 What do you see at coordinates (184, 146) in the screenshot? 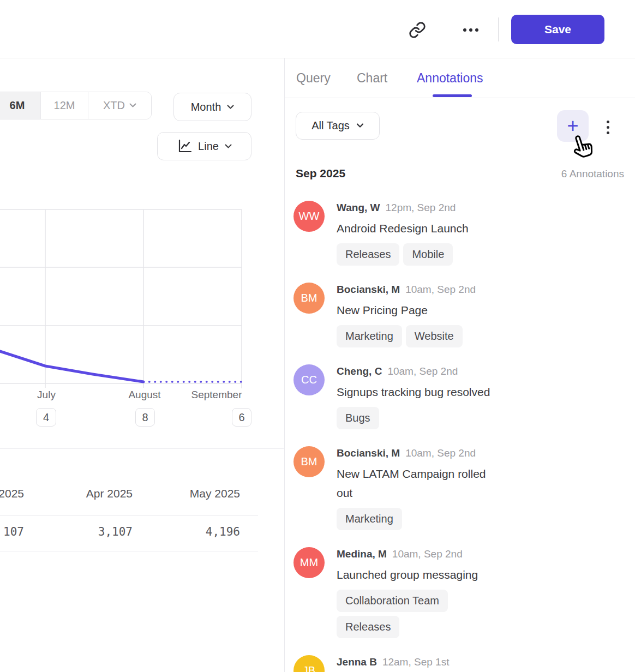
I see `line-chart-icon` at bounding box center [184, 146].